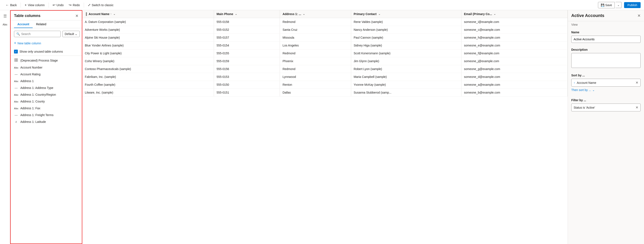 The width and height of the screenshot is (644, 244). I want to click on props-title: Active Accounts, so click(588, 16).